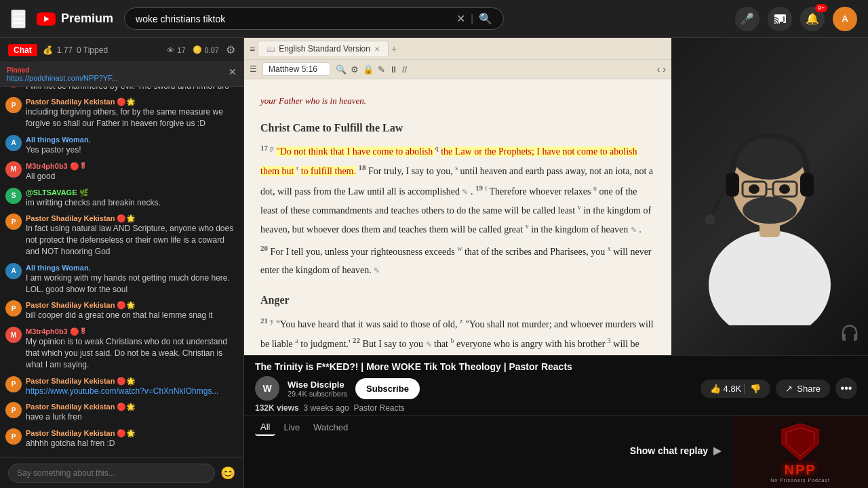 Image resolution: width=868 pixels, height=488 pixels. Describe the element at coordinates (132, 198) in the screenshot. I see `message-content: @SLTSAVAGE 🌿im writting checks and break…` at that location.